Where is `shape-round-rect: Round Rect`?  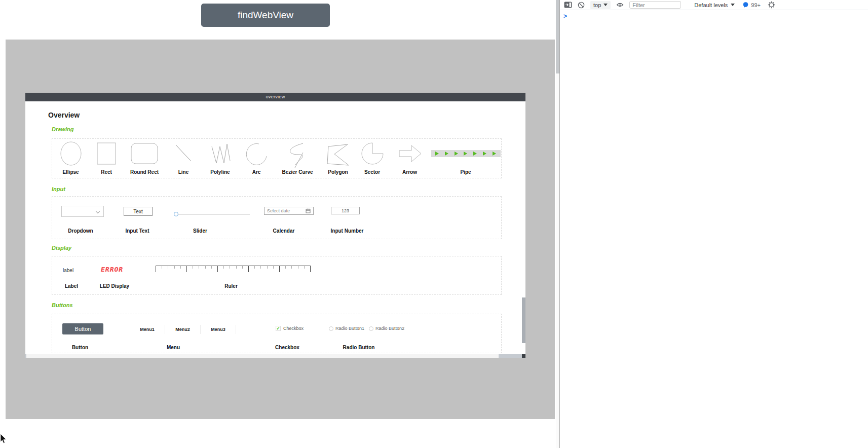
shape-round-rect: Round Rect is located at coordinates (144, 158).